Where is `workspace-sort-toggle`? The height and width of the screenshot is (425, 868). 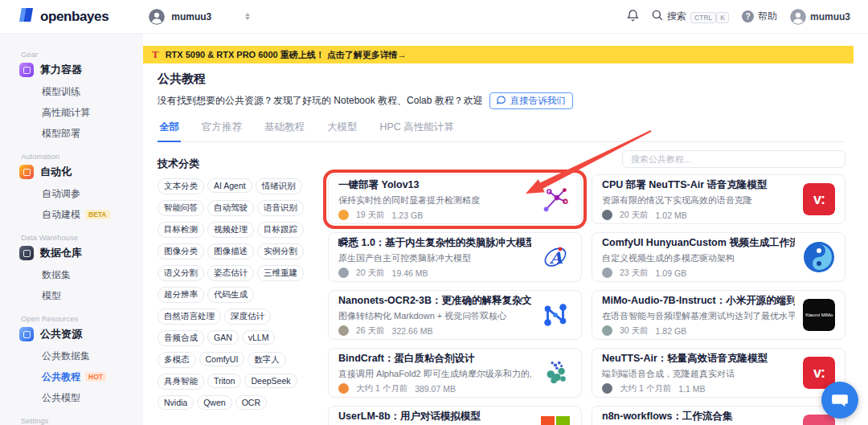
workspace-sort-toggle is located at coordinates (248, 16).